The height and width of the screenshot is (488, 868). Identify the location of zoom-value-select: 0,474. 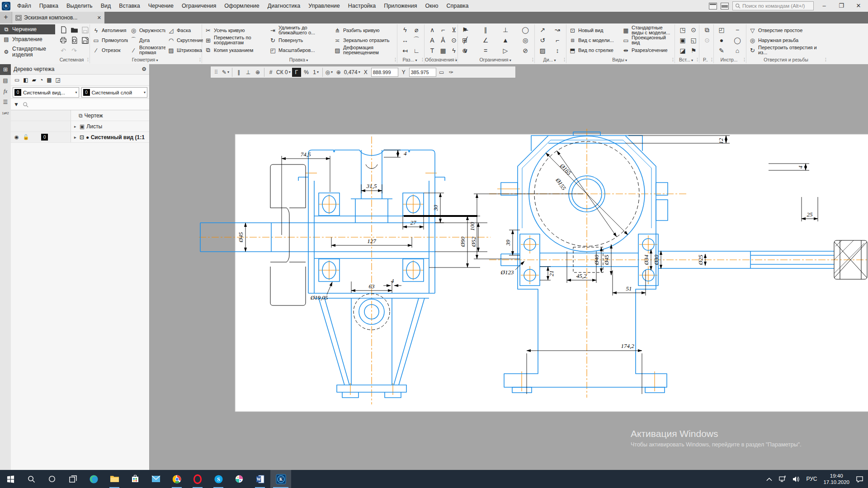
(352, 72).